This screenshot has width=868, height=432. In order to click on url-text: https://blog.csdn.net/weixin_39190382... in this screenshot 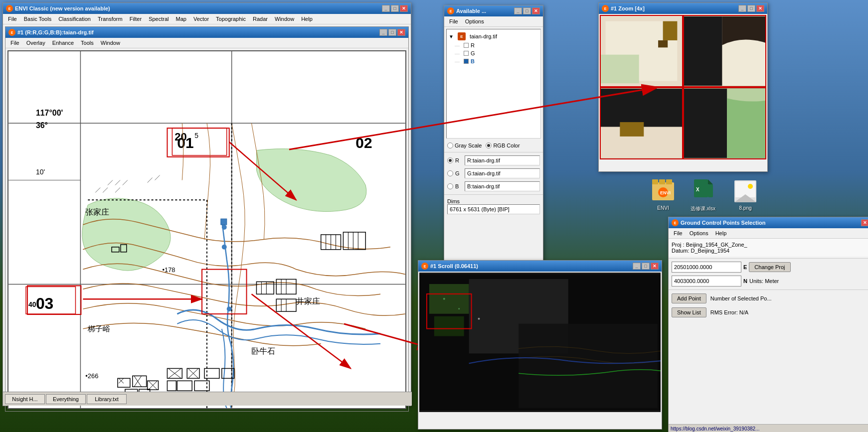, I will do `click(715, 429)`.